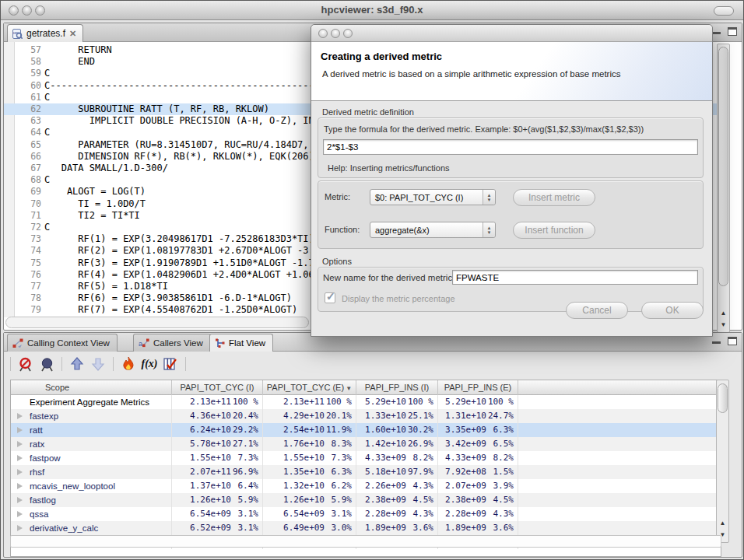 The image size is (744, 560). I want to click on formula-input, so click(511, 147).